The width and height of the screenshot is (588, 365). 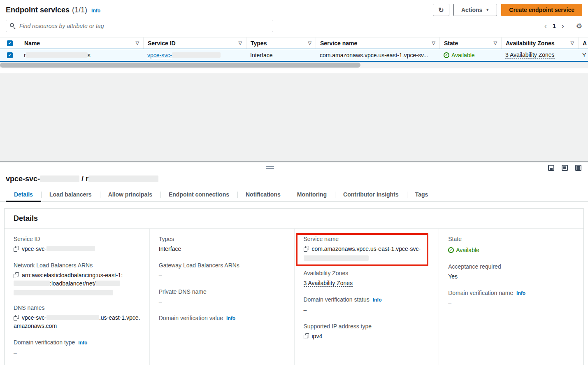 I want to click on panel-position-side-icon, so click(x=565, y=168).